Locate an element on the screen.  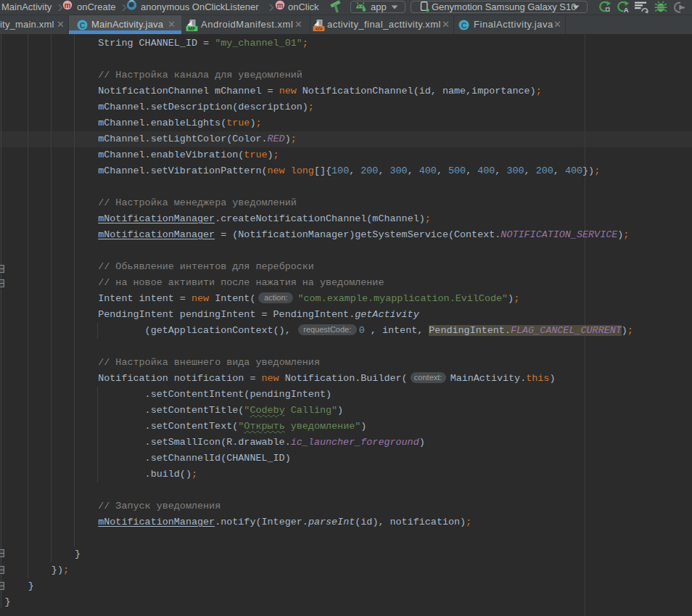
svg-text: A is located at coordinates (627, 10).